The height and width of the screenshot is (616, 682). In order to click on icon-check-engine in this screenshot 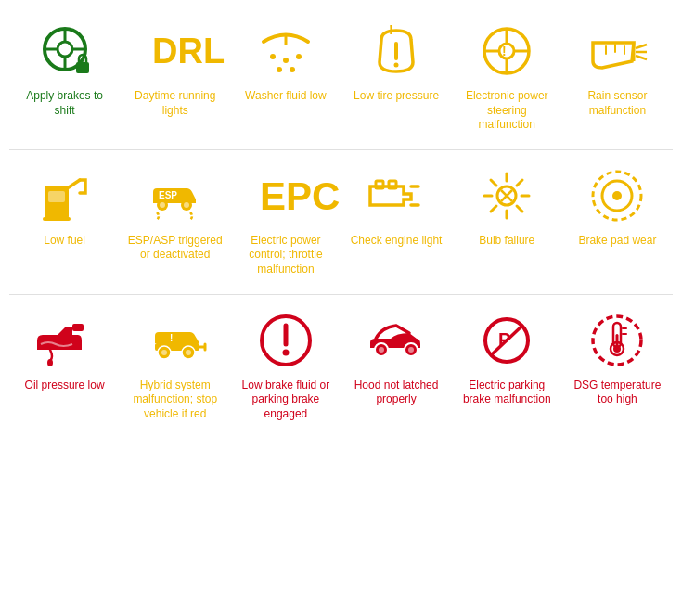, I will do `click(396, 196)`.